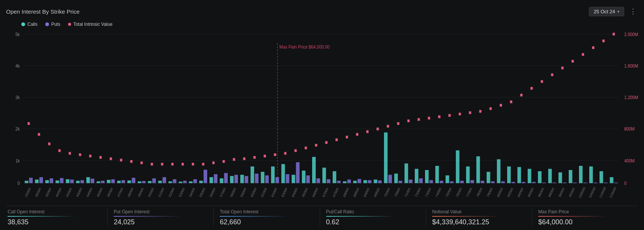 Image resolution: width=644 pixels, height=230 pixels. I want to click on svg-text: 2.000M, so click(631, 34).